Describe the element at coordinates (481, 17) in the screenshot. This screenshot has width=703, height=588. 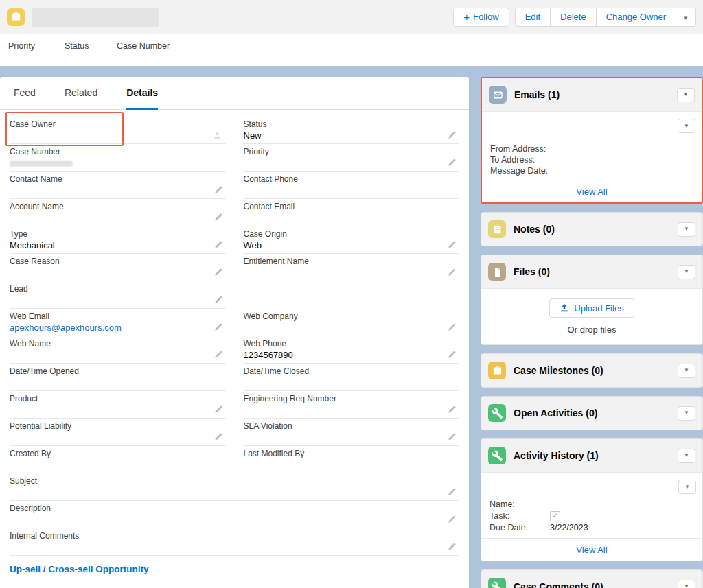
I see `follow-button: + Follow` at that location.